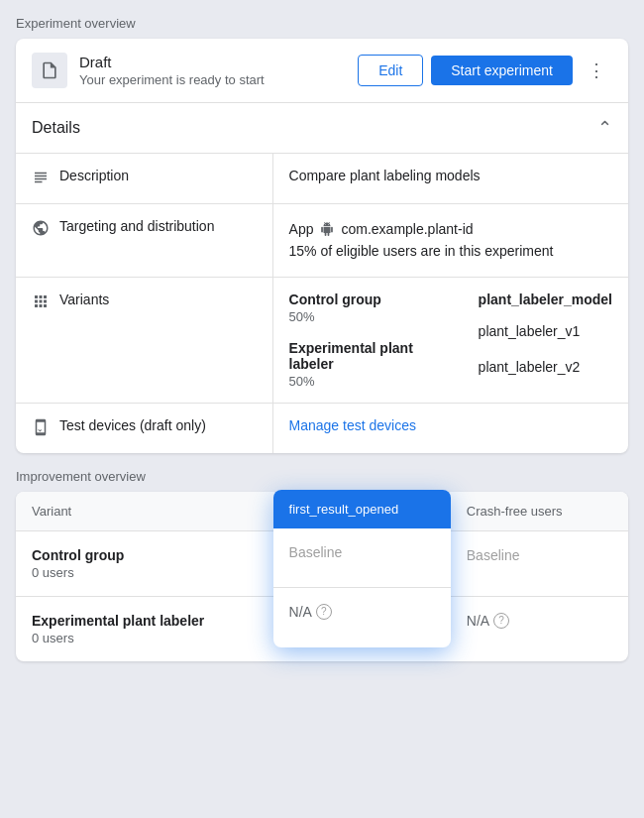 Image resolution: width=644 pixels, height=818 pixels. Describe the element at coordinates (451, 340) in the screenshot. I see `variants-value: Control group 50% Experimental plant lab…` at that location.